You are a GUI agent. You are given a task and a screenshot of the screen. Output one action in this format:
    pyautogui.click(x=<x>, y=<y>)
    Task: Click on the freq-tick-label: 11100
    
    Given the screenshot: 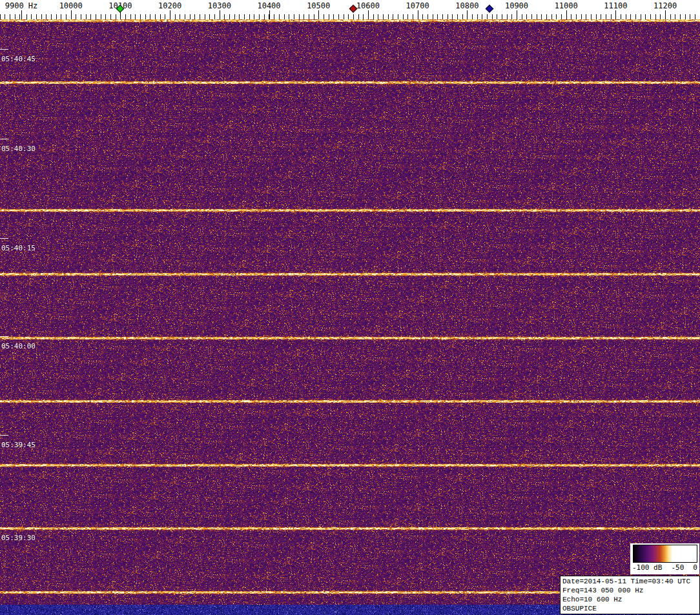 What is the action you would take?
    pyautogui.click(x=615, y=6)
    